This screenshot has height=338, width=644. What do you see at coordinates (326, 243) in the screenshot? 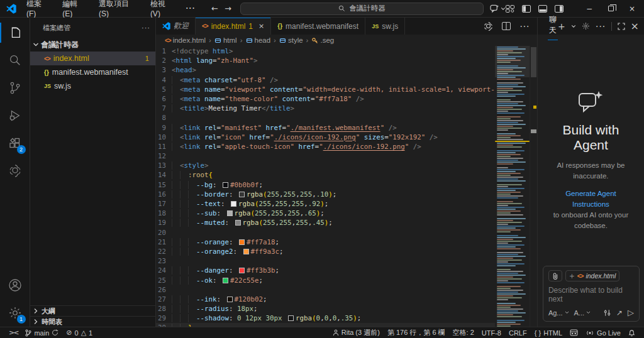
I see `code-line: 21 --orange: #ff7a18;` at bounding box center [326, 243].